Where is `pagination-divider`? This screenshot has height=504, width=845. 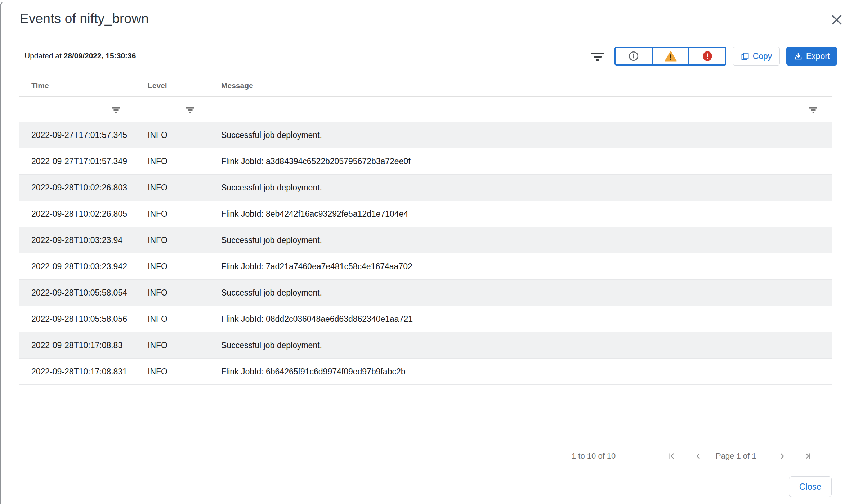
pagination-divider is located at coordinates (426, 440).